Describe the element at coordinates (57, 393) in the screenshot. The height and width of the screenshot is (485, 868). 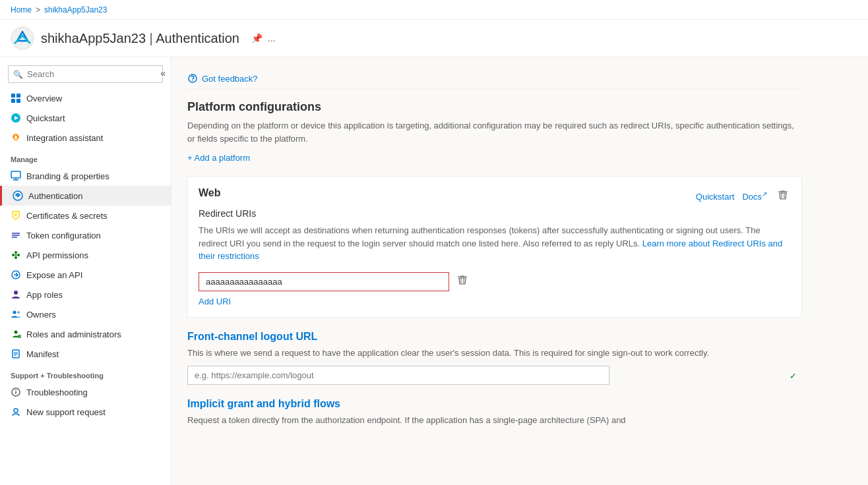
I see `sidebar-item-label: Troubleshooting` at that location.